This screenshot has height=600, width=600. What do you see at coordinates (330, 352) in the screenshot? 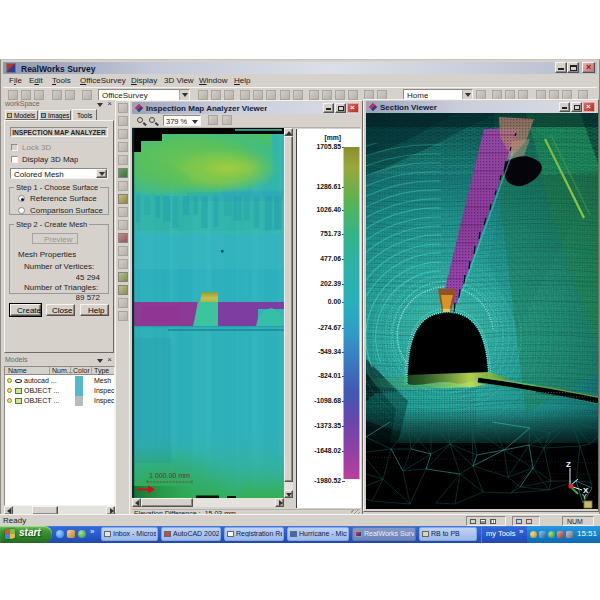
I see `svg-text: -549.34` at bounding box center [330, 352].